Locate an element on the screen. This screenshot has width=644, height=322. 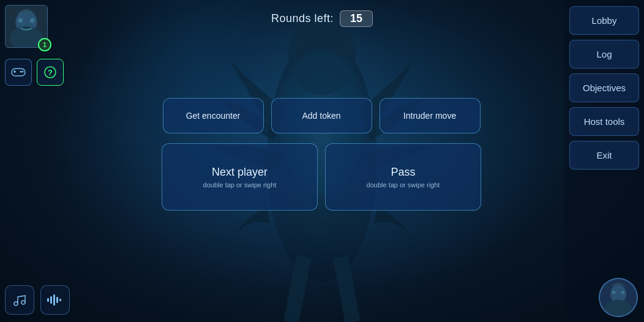
top-left-panel: 1 ? is located at coordinates (34, 45).